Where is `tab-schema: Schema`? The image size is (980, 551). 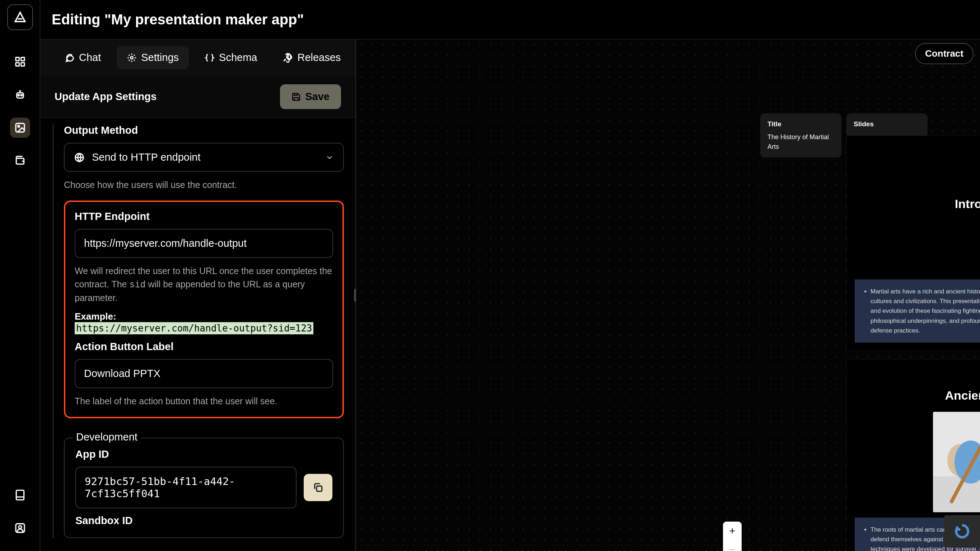 tab-schema: Schema is located at coordinates (231, 58).